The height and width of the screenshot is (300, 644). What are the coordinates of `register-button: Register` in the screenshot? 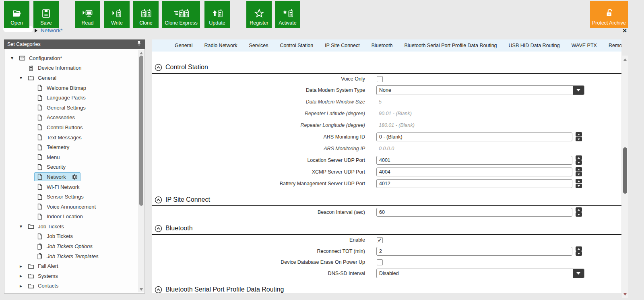 It's located at (259, 14).